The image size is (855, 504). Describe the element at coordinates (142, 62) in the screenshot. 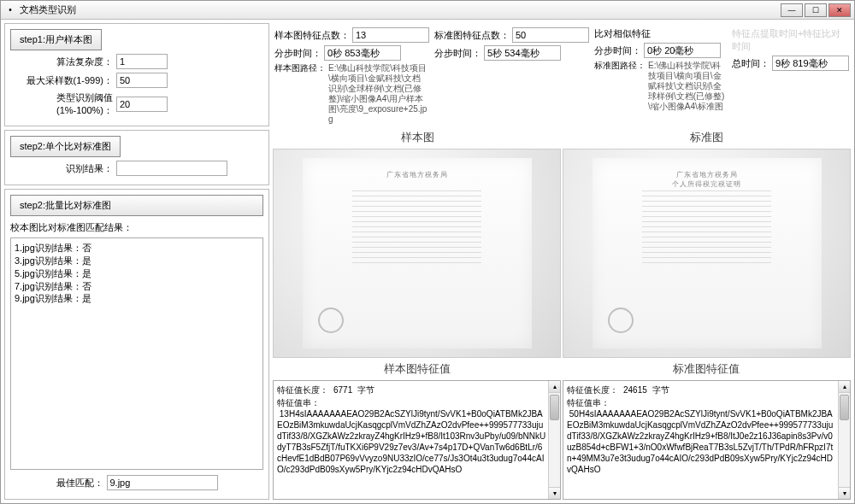

I see `algo-complexity-input` at that location.